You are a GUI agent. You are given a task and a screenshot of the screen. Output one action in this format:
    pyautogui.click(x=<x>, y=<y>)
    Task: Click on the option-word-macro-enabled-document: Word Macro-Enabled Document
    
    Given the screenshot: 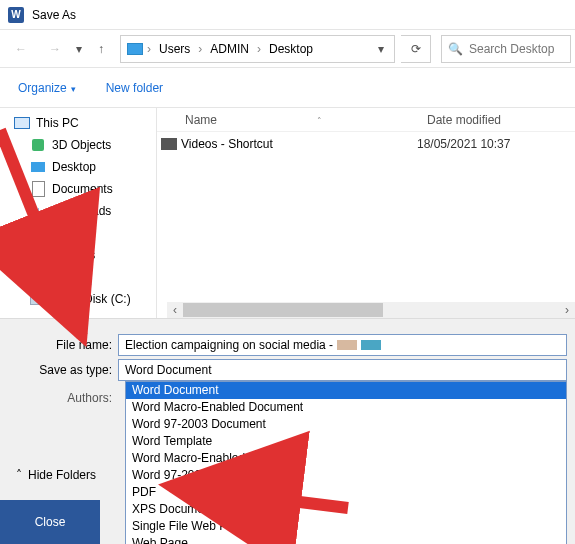 What is the action you would take?
    pyautogui.click(x=346, y=408)
    